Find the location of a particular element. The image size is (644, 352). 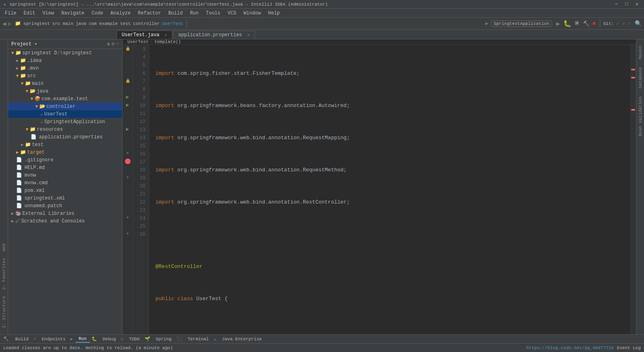

menu-edit: Edit is located at coordinates (30, 13).